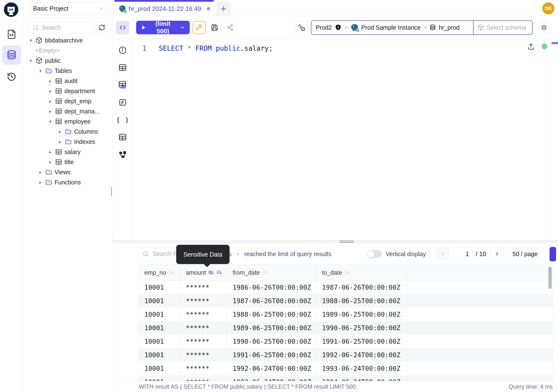  I want to click on page-number-input, so click(463, 254).